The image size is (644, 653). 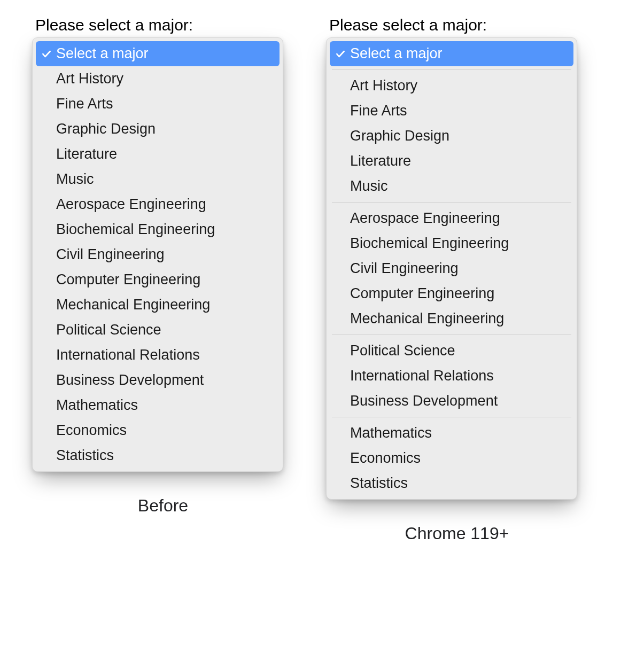 I want to click on caption-after: Chrome 119+, so click(x=457, y=533).